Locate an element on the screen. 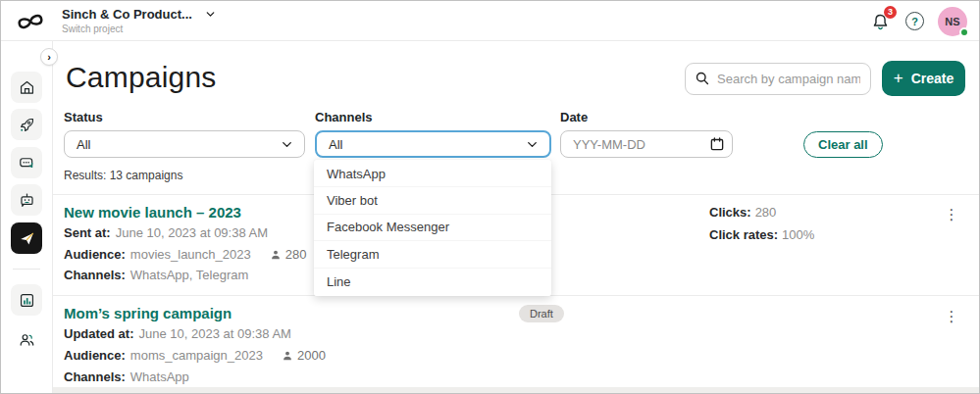 Image resolution: width=980 pixels, height=394 pixels. sidebar-item-campaigns is located at coordinates (26, 238).